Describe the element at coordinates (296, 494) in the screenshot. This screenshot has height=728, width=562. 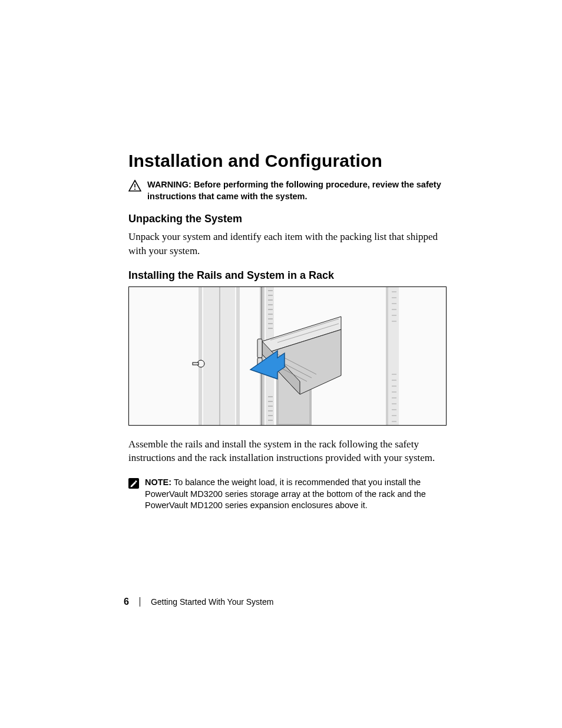
I see `note-text: NOTE: To balance the weight load, it is …` at that location.